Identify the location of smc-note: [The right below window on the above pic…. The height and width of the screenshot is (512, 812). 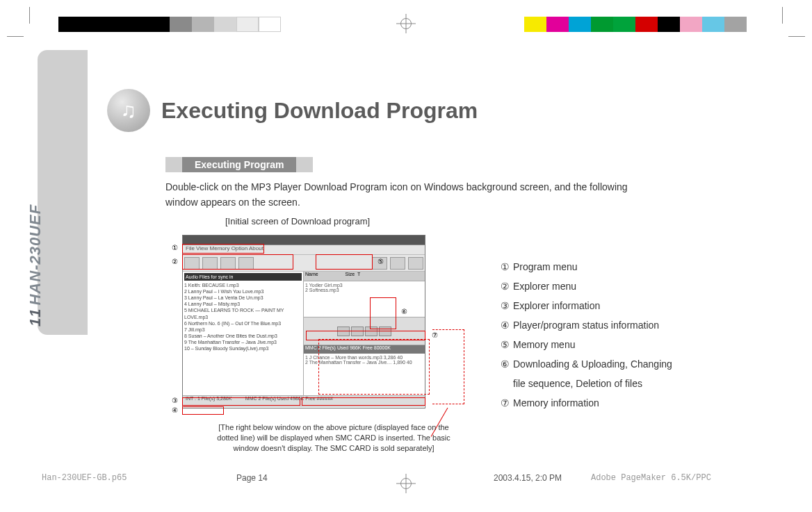
(334, 438).